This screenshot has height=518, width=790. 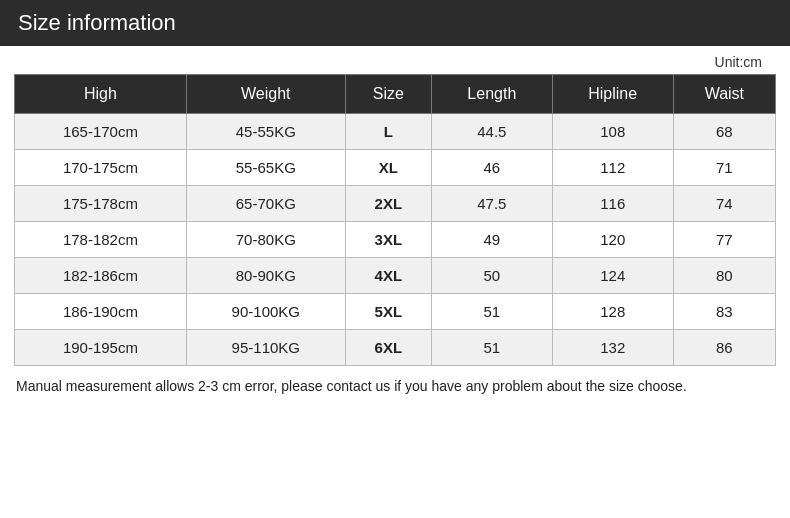 I want to click on cell-high: 190-195cm, so click(x=101, y=348).